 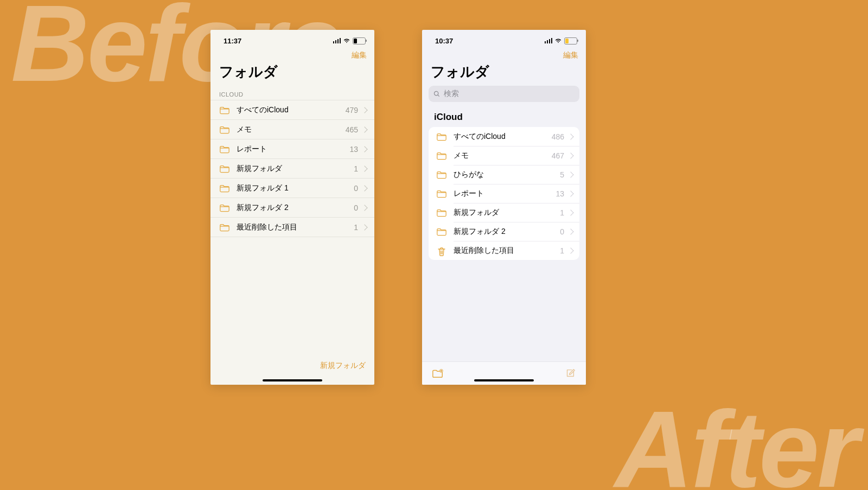 I want to click on search-input: 検索, so click(x=504, y=94).